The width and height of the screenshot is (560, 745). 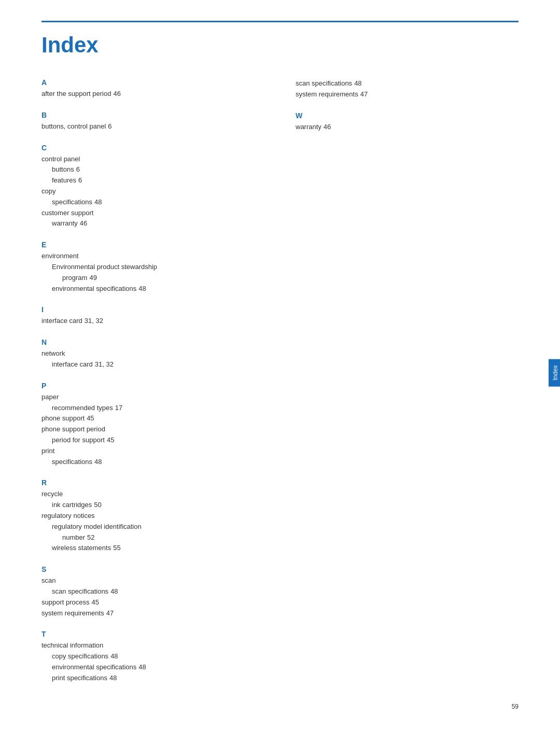 I want to click on entry-control-panel: control panel buttons6 features6 copy sp…, so click(x=153, y=192).